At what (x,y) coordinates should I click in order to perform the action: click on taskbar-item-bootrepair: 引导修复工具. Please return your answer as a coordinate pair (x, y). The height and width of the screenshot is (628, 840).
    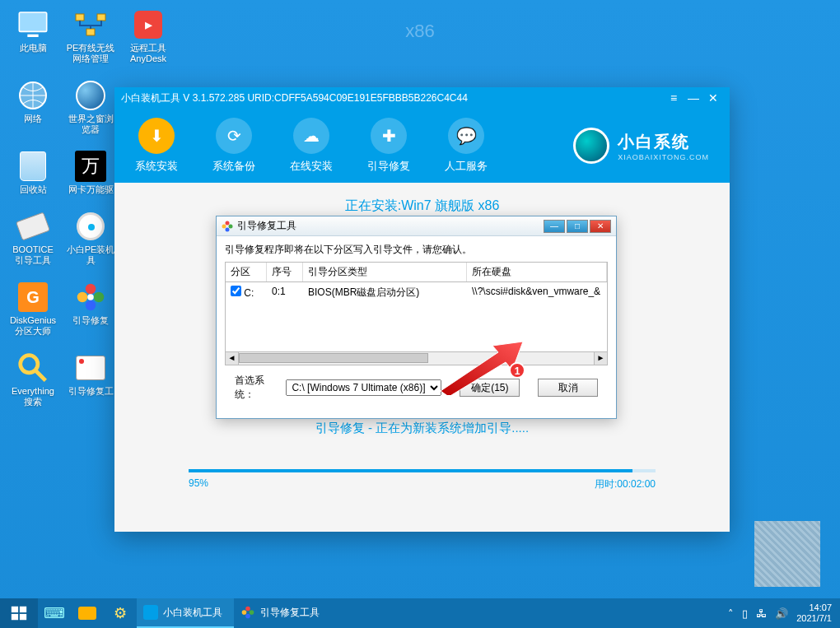
    Looking at the image, I should click on (282, 613).